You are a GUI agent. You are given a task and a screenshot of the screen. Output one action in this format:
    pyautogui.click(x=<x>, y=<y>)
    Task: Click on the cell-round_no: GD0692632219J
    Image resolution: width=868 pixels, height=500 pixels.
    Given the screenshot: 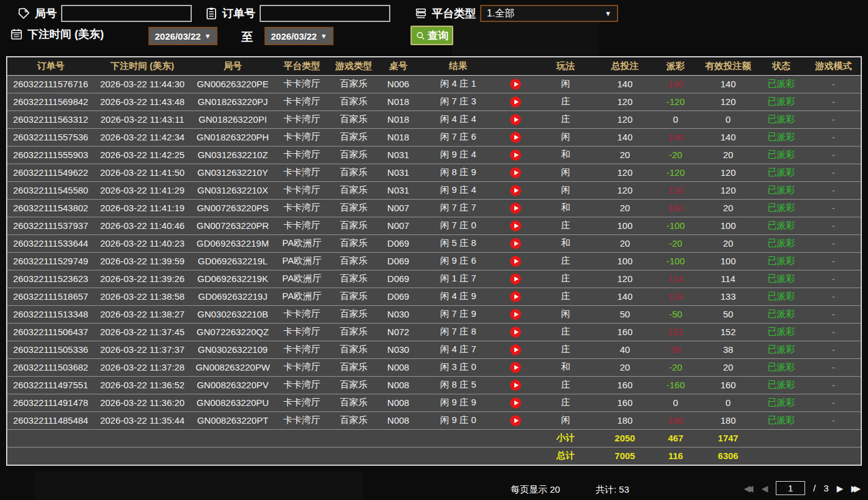 What is the action you would take?
    pyautogui.click(x=233, y=297)
    